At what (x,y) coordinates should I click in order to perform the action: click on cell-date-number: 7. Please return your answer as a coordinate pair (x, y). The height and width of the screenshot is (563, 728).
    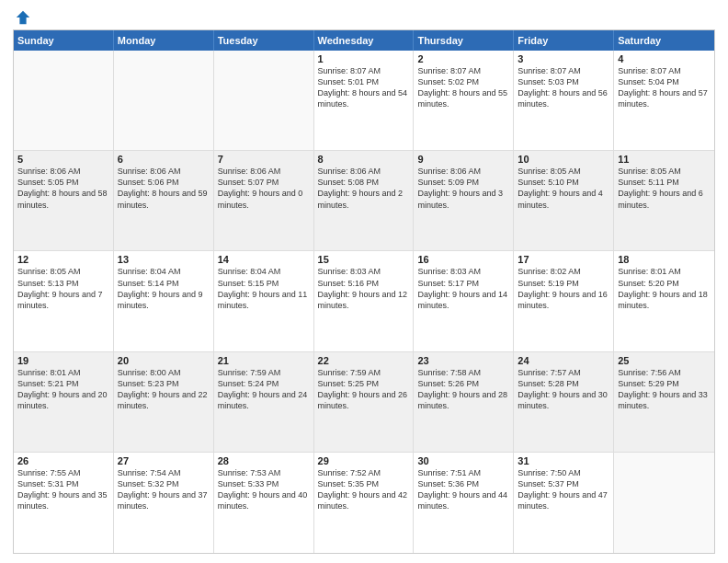
    Looking at the image, I should click on (264, 159).